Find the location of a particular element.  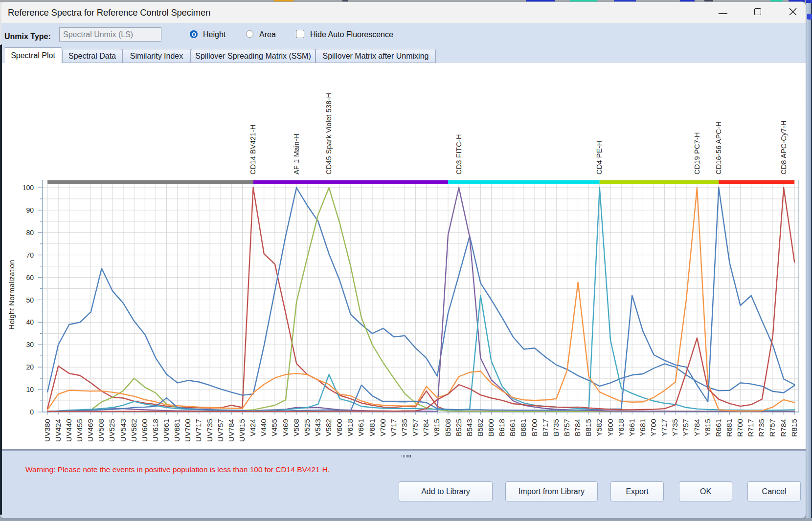

svg-text: 80 is located at coordinates (30, 233).